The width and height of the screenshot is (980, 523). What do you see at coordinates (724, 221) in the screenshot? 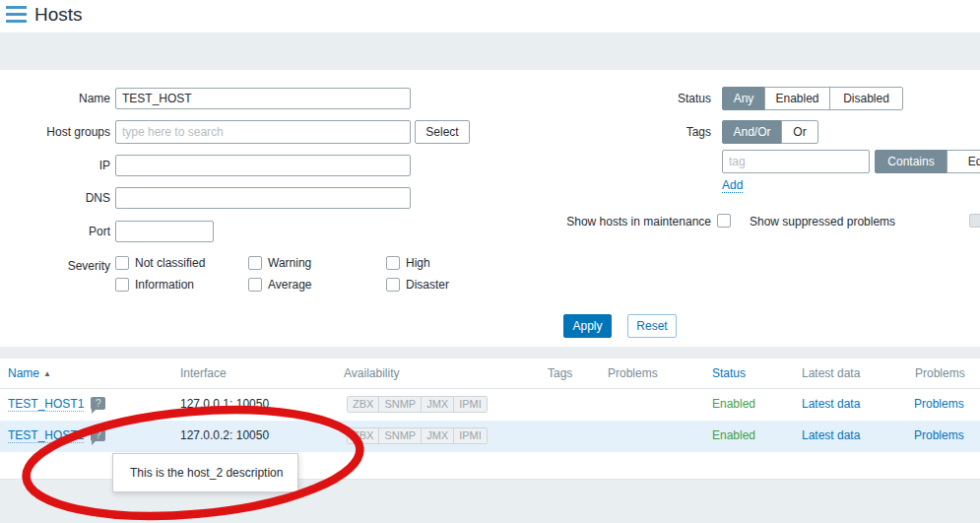
I see `maintenance-checkbox` at bounding box center [724, 221].